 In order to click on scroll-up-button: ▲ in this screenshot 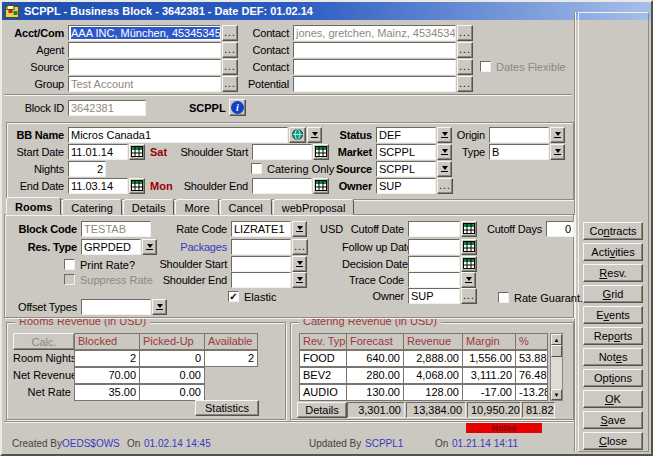, I will do `click(556, 340)`.